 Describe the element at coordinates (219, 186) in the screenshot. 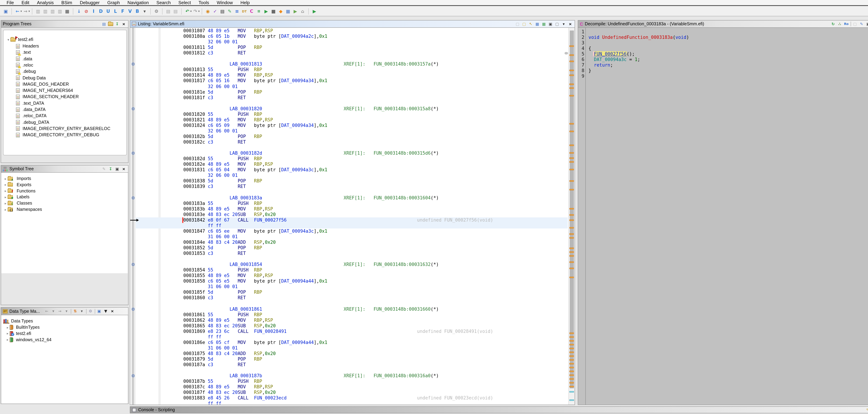

I see `listing-row: 00031839 c3 RET` at that location.